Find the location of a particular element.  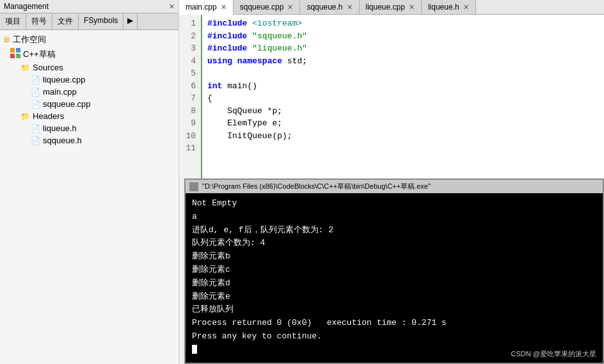

terminal-footer: CSDN @爱吃苹果的派大星 is located at coordinates (554, 354).